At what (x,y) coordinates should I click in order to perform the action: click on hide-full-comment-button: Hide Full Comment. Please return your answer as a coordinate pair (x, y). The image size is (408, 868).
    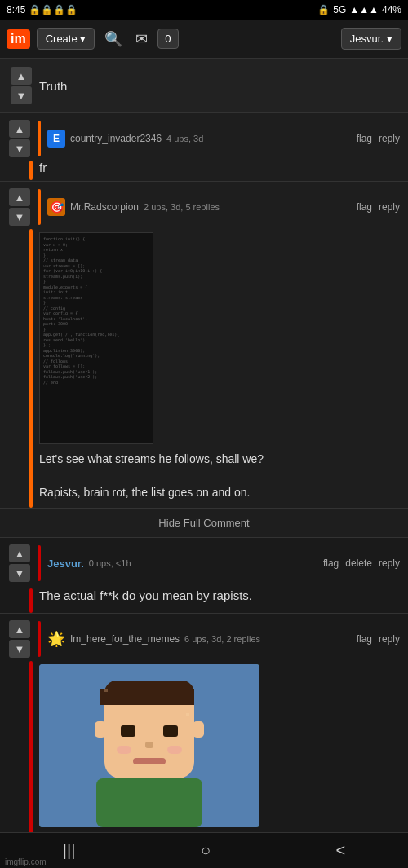
    Looking at the image, I should click on (204, 522).